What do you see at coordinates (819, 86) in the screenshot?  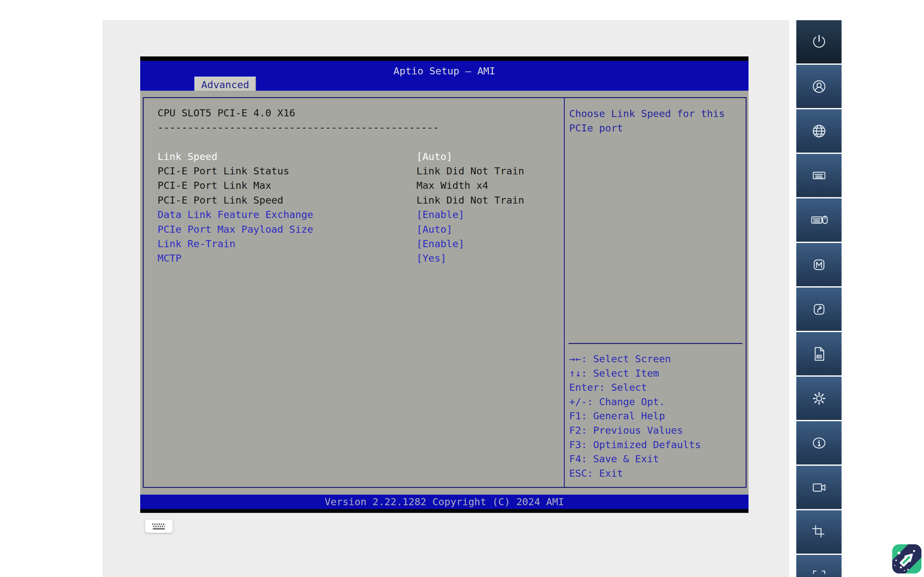 I see `sidebar-user-button` at bounding box center [819, 86].